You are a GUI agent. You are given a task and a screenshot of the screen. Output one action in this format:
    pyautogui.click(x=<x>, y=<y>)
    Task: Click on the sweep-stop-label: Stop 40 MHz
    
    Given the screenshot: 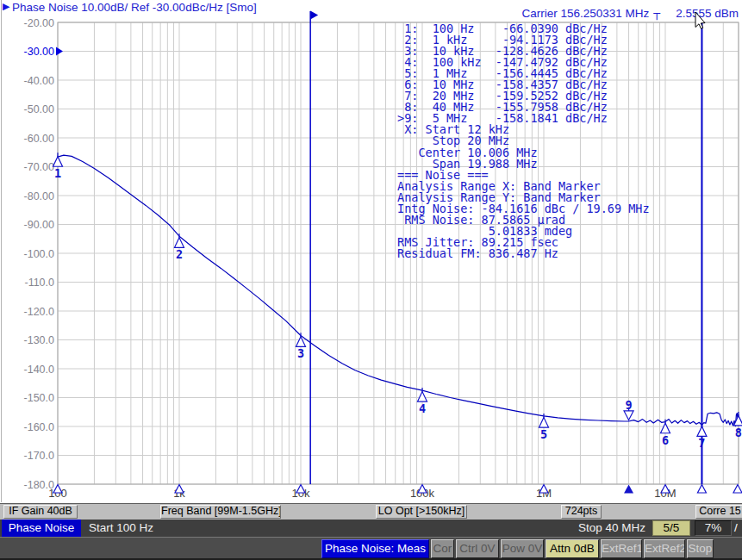 What is the action you would take?
    pyautogui.click(x=612, y=528)
    